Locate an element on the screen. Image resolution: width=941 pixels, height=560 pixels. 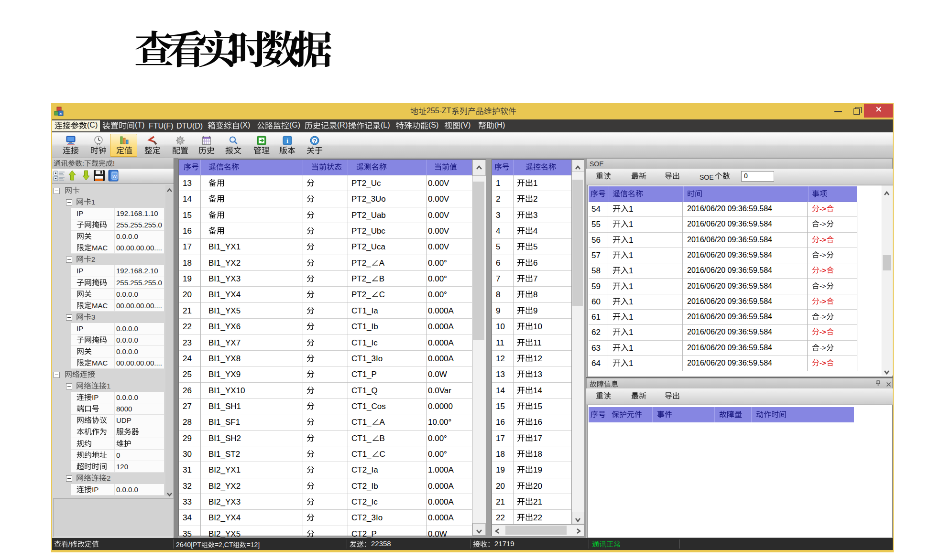
svg-text: i is located at coordinates (287, 140).